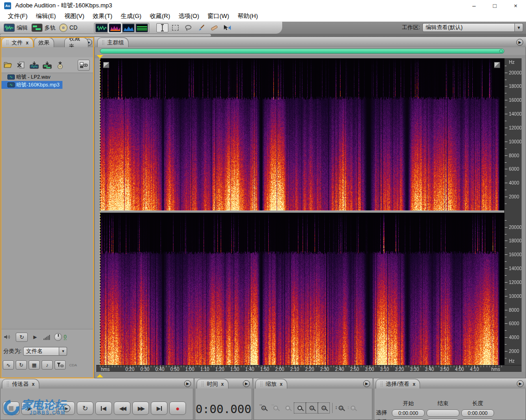 This screenshot has width=526, height=420. Describe the element at coordinates (324, 408) in the screenshot. I see `zoom-to-selection-right-button: +` at that location.